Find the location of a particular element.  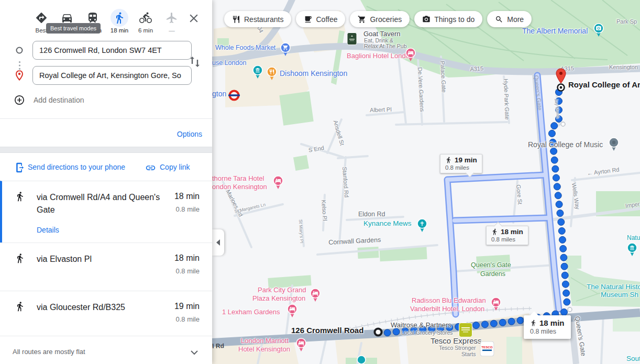

chip-coffee: Coffee is located at coordinates (321, 19).